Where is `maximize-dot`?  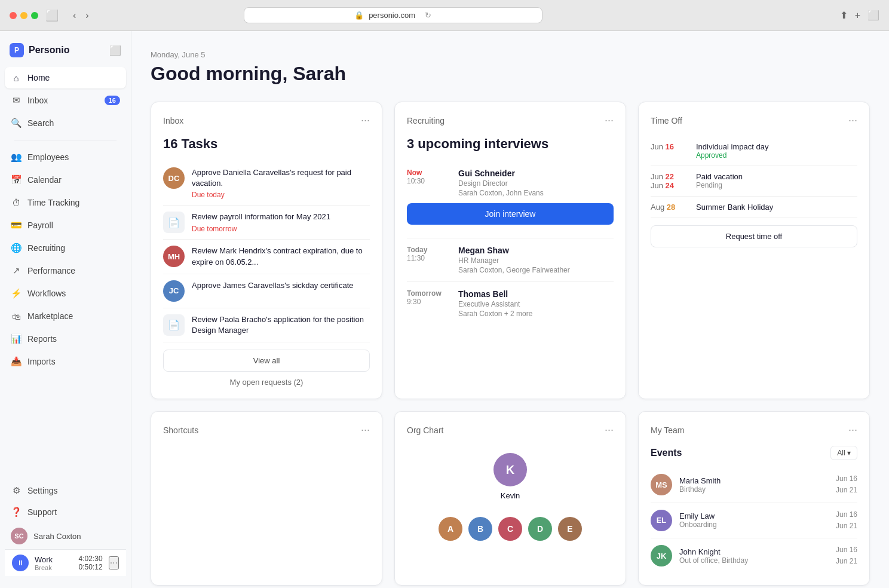 maximize-dot is located at coordinates (35, 16).